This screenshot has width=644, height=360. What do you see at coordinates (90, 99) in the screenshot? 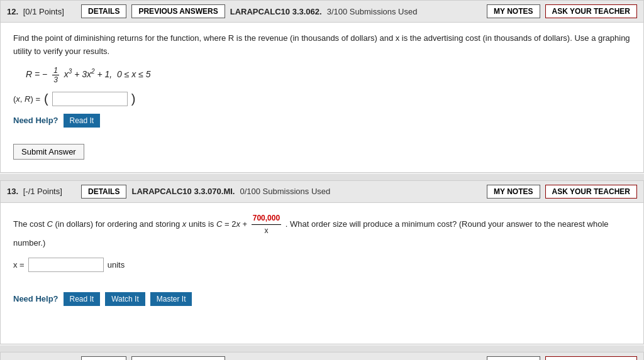
I see `q12-answer-input` at bounding box center [90, 99].